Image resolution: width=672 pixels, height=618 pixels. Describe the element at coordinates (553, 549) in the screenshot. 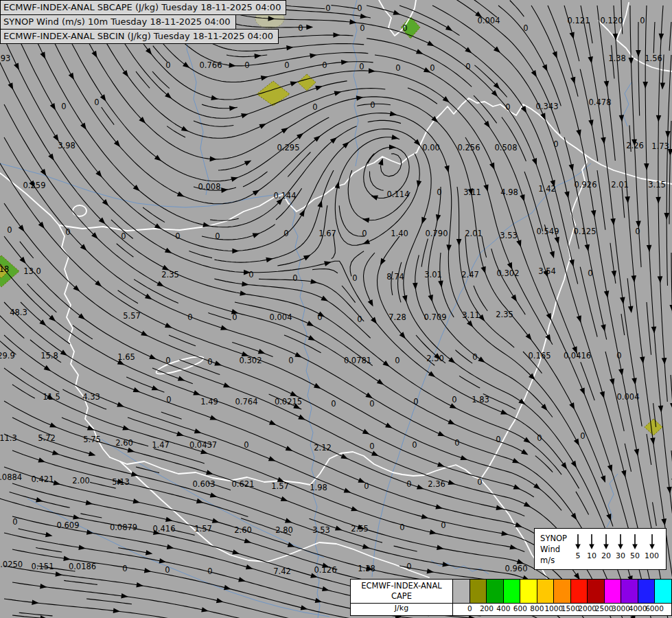

I see `wind-legend-title: SYNOP Wind m/s` at that location.